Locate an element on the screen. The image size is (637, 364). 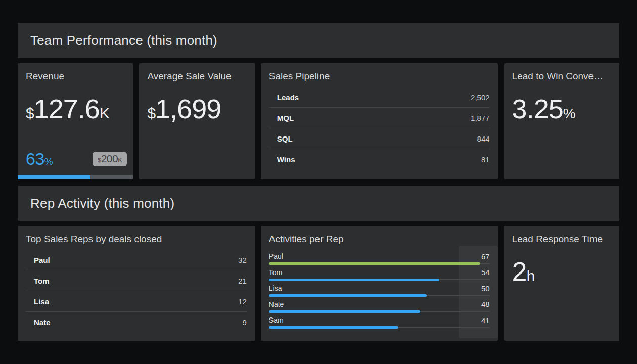
list-item: Tom21 is located at coordinates (136, 281).